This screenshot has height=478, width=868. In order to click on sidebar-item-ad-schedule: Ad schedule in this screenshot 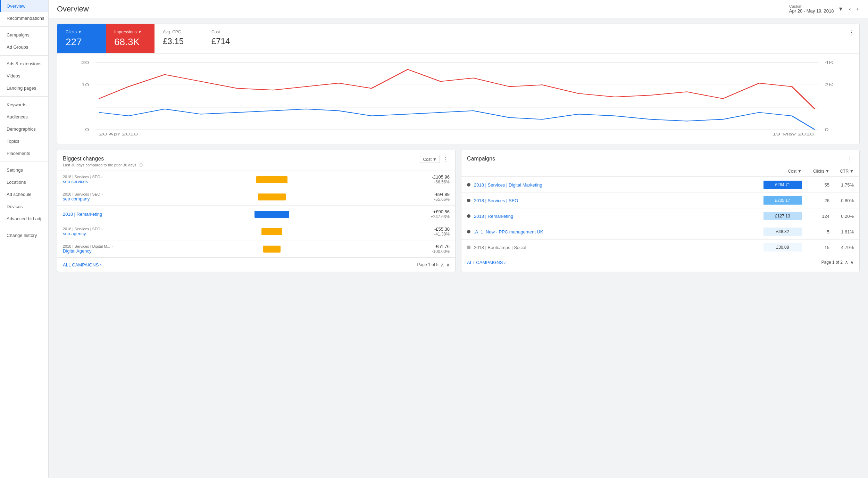, I will do `click(24, 195)`.